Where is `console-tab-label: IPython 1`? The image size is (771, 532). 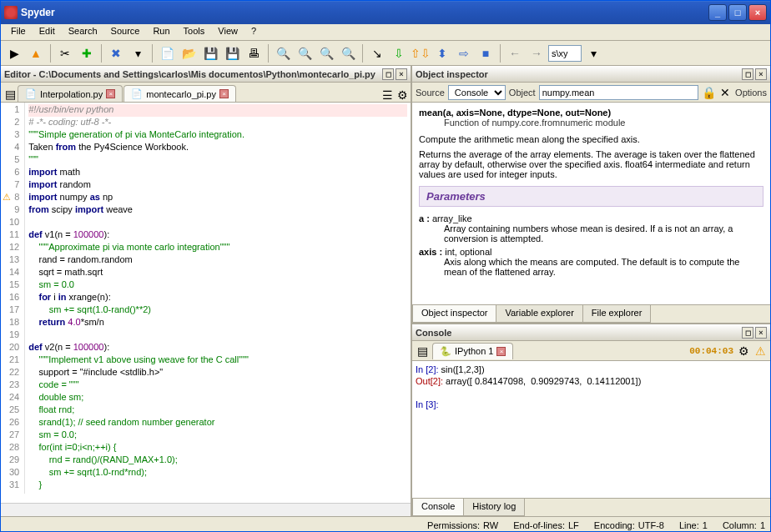
console-tab-label: IPython 1 is located at coordinates (474, 351).